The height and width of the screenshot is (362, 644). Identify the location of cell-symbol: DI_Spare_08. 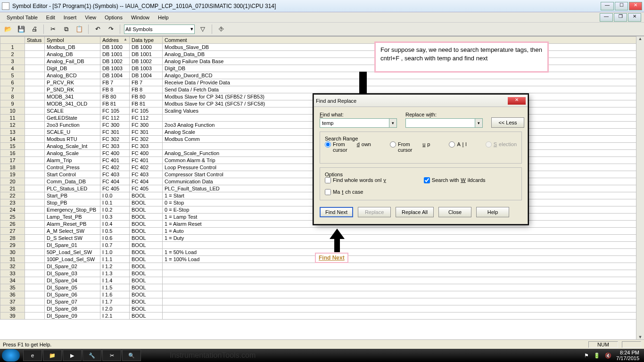
(73, 309).